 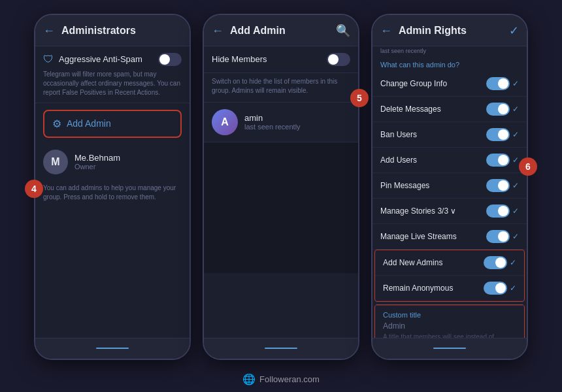 What do you see at coordinates (339, 59) in the screenshot?
I see `hide-members-toggle` at bounding box center [339, 59].